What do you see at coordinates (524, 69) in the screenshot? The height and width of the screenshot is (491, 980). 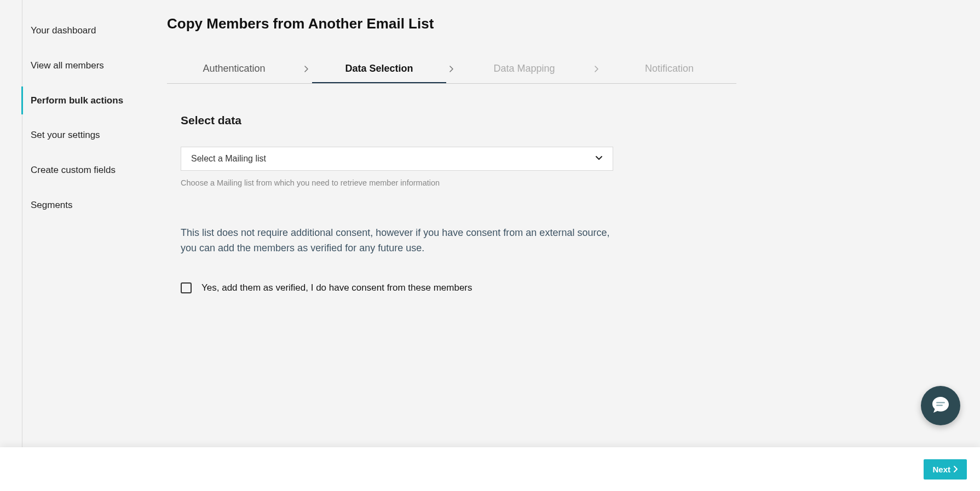 I see `step-data-mapping: Data Mapping` at bounding box center [524, 69].